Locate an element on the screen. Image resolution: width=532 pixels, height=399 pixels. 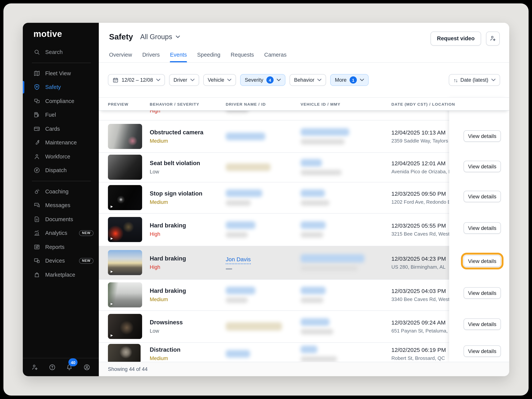
more-filters: More 1 is located at coordinates (349, 80).